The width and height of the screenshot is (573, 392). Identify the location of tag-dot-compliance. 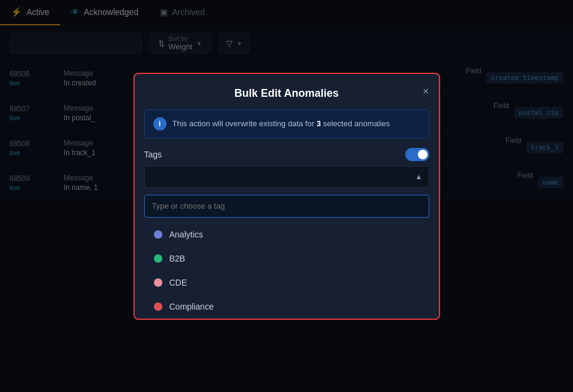
(158, 307).